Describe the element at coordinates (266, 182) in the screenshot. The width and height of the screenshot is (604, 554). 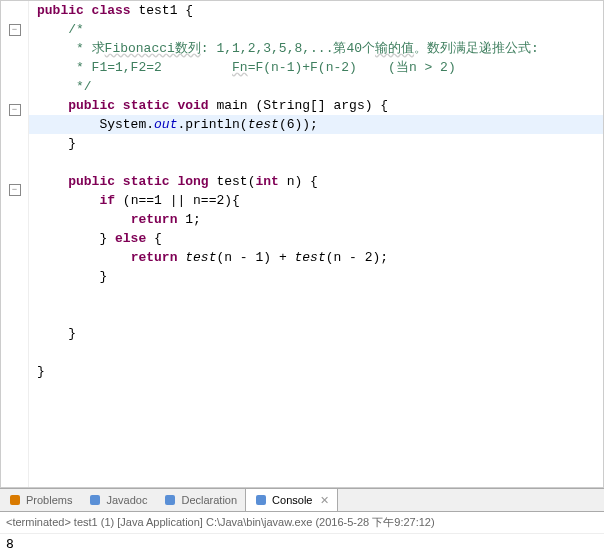
I see `code-token: int` at that location.